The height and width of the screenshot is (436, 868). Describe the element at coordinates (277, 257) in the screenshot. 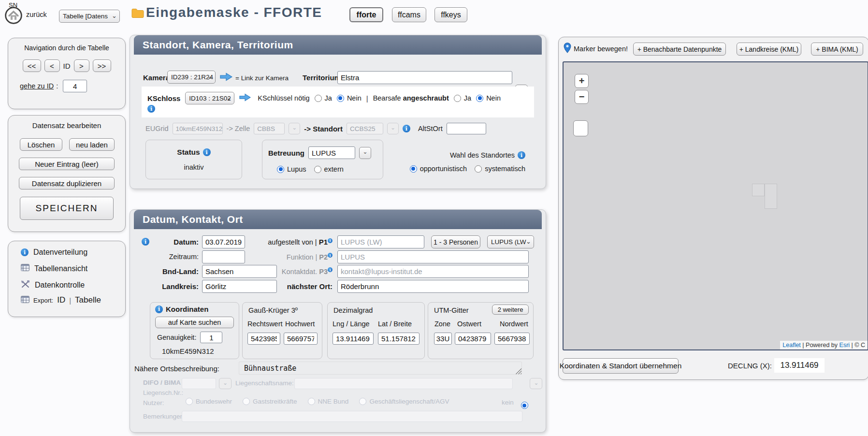

I see `funktion-label: Funktion | P2` at that location.